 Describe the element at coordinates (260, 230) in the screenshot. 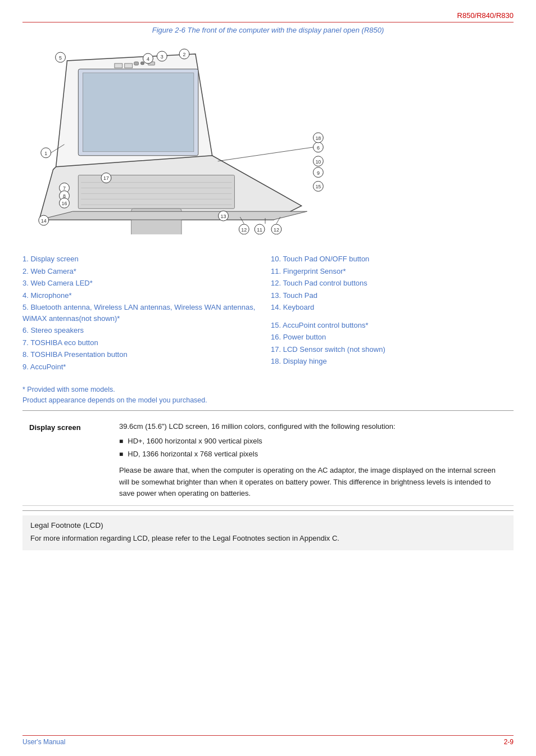

I see `svg-text: 11` at that location.